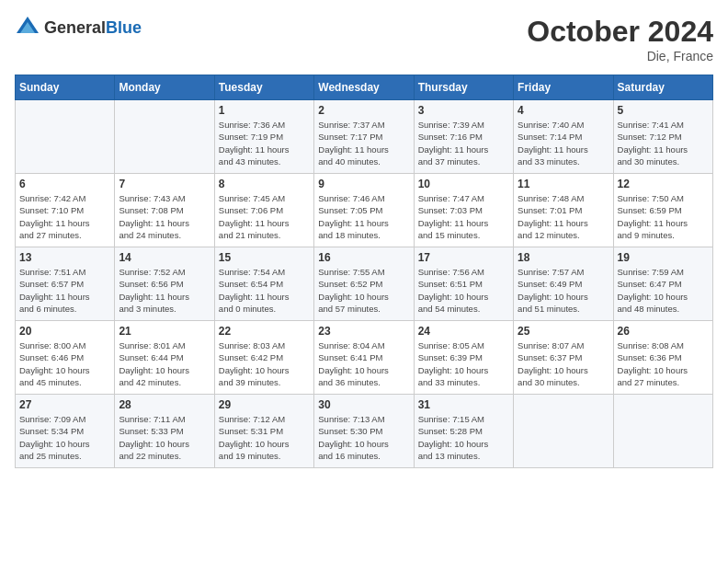  What do you see at coordinates (463, 144) in the screenshot?
I see `day-info: Sunrise: 7:39 AMSunset: 7:16 PMDaylight:…` at bounding box center [463, 144].